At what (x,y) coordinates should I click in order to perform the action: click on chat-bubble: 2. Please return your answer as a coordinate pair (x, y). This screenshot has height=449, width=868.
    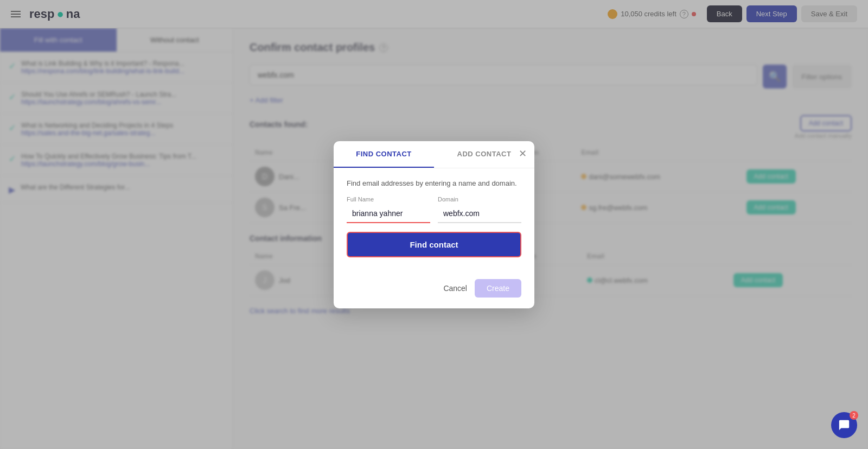
    Looking at the image, I should click on (844, 425).